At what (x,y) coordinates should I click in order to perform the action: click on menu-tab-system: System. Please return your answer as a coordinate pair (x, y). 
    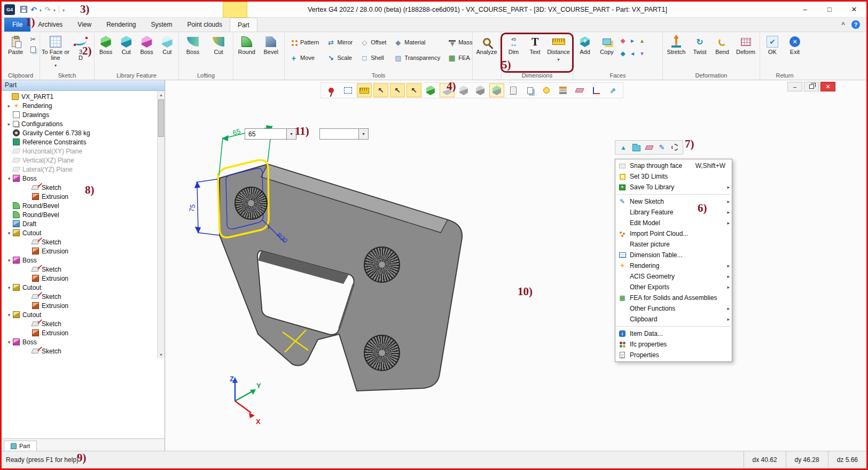
    Looking at the image, I should click on (162, 25).